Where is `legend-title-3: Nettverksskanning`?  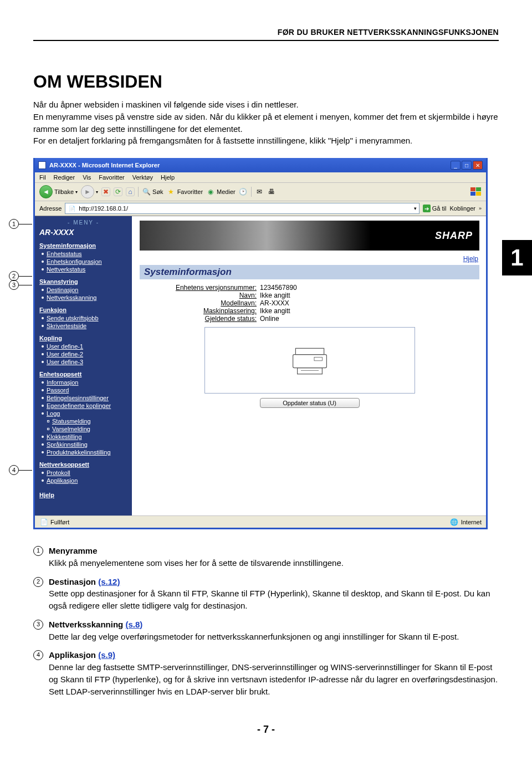 legend-title-3: Nettverksskanning is located at coordinates (86, 624).